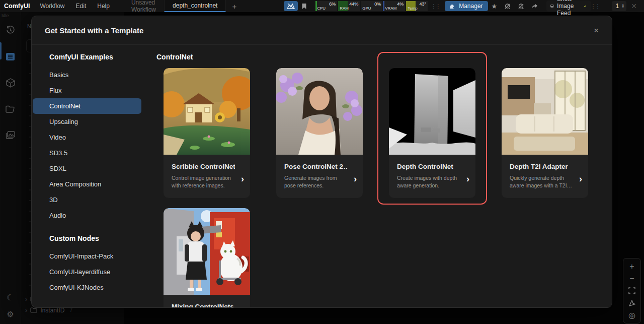 The height and width of the screenshot is (324, 644). Describe the element at coordinates (207, 258) in the screenshot. I see `template-card-mixing-controlnets: Mixing ControlNets ›` at that location.